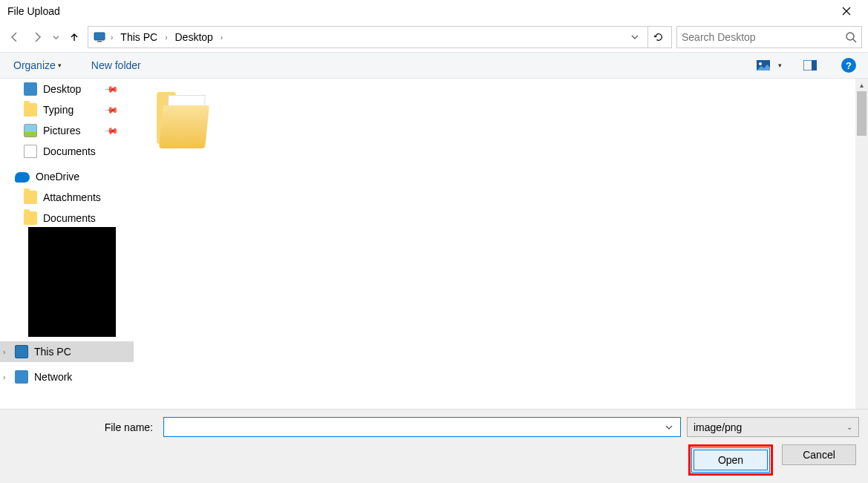 Image resolution: width=868 pixels, height=483 pixels. What do you see at coordinates (67, 197) in the screenshot?
I see `sidebar-item-attachments: Attachments` at bounding box center [67, 197].